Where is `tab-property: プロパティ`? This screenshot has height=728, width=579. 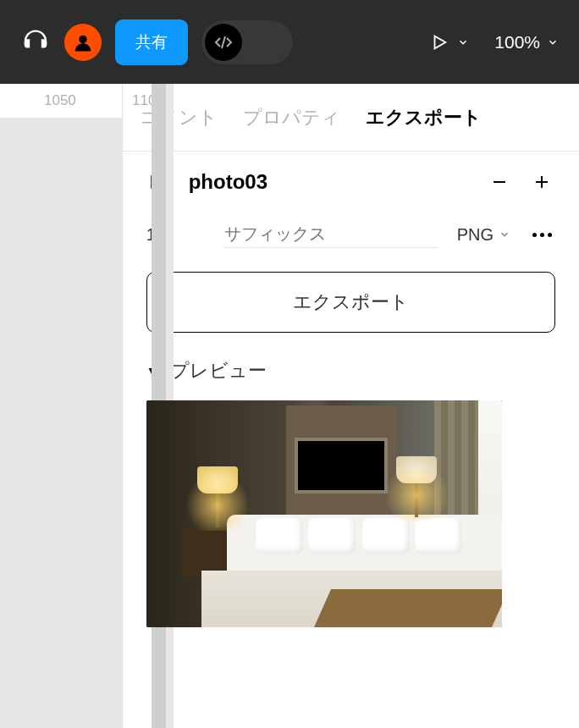 tab-property: プロパティ is located at coordinates (291, 118).